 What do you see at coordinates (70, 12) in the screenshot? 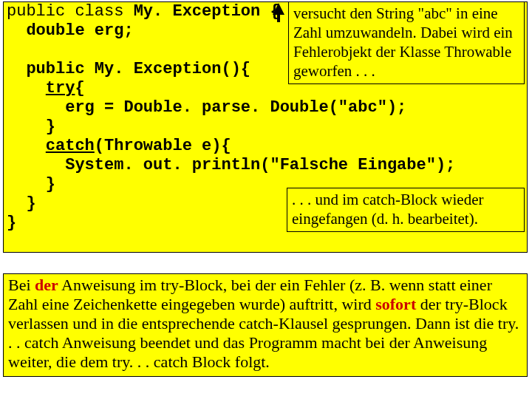
I see `code-line-1a: public class` at bounding box center [70, 12].